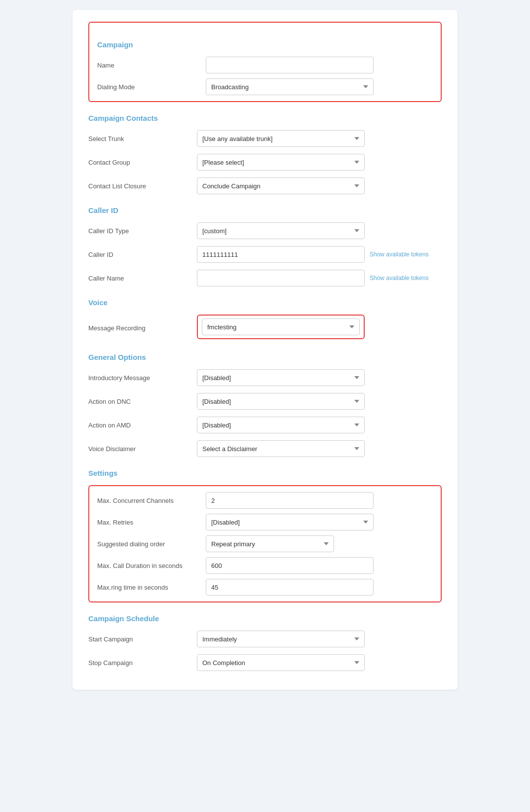 The height and width of the screenshot is (812, 530). I want to click on message-recording-label: Message Recording, so click(143, 328).